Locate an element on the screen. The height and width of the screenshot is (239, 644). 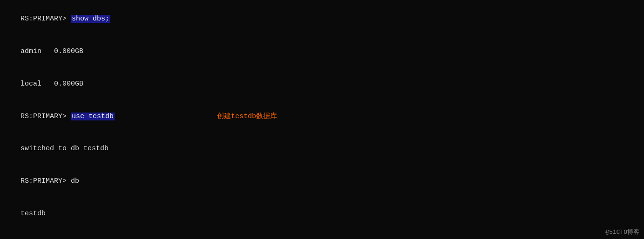
terminal-line-7: testdb is located at coordinates (322, 214).